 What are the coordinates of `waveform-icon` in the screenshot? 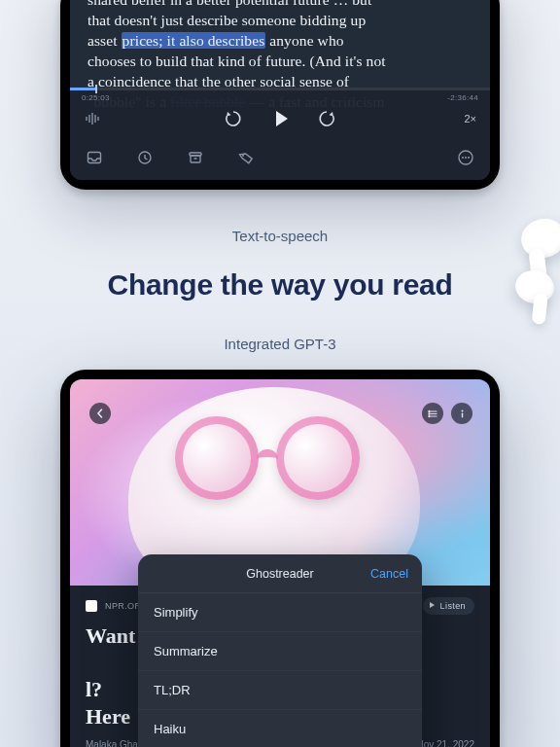 It's located at (93, 119).